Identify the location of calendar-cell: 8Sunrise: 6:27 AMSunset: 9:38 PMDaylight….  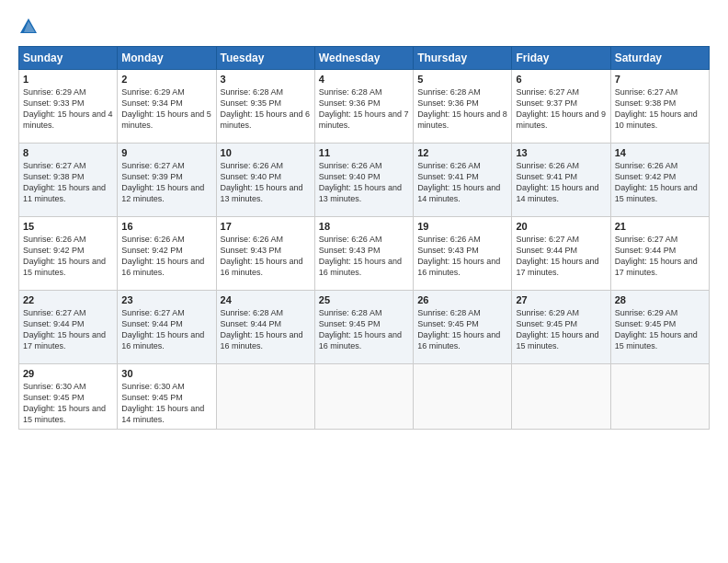
(68, 180).